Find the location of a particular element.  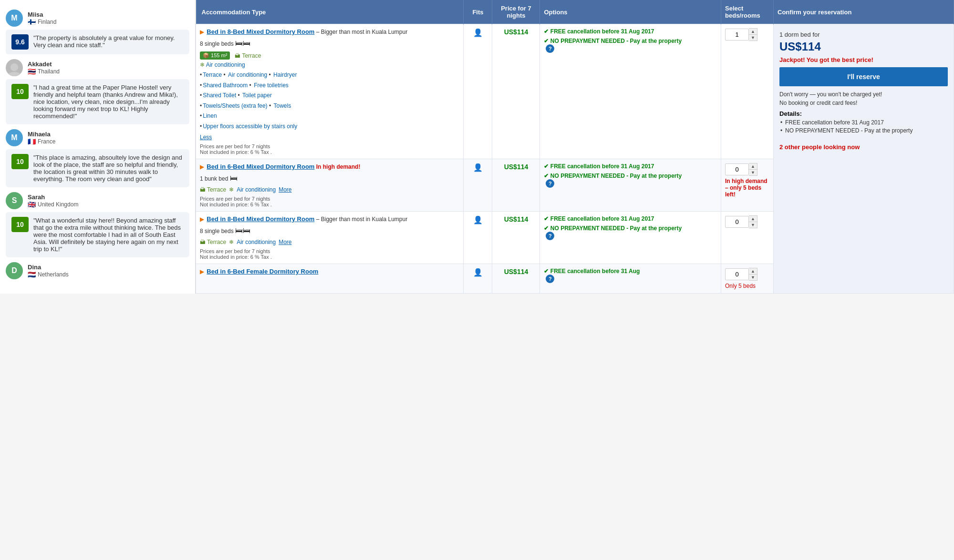

score-badge: 10 is located at coordinates (20, 162).